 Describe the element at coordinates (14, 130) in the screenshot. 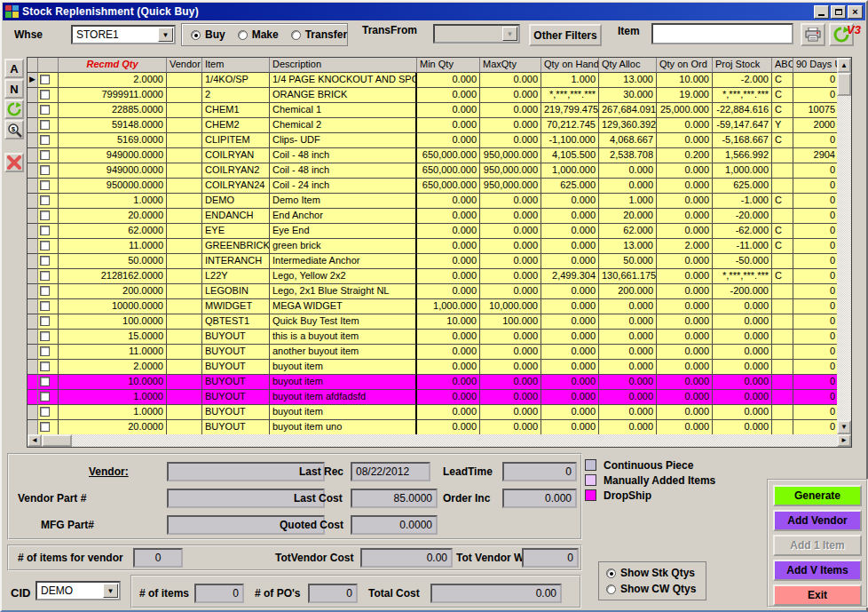

I see `price-lookup-button: $` at that location.